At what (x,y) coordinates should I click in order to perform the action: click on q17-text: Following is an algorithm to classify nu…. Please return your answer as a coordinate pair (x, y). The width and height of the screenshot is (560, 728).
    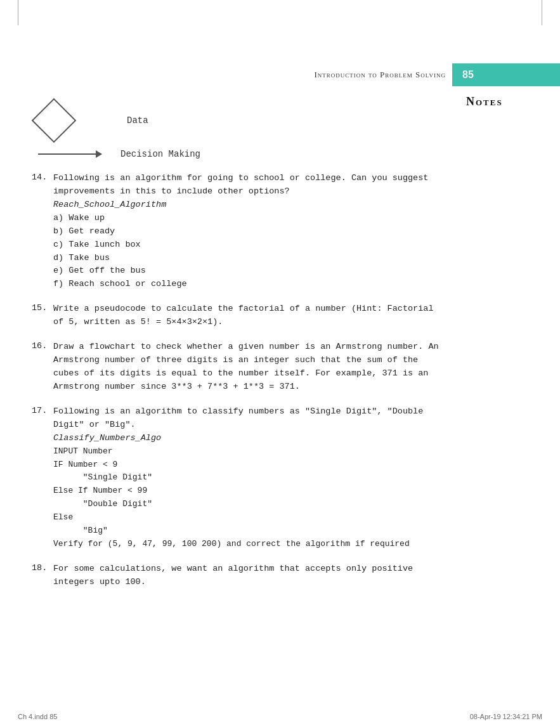
    Looking at the image, I should click on (238, 418).